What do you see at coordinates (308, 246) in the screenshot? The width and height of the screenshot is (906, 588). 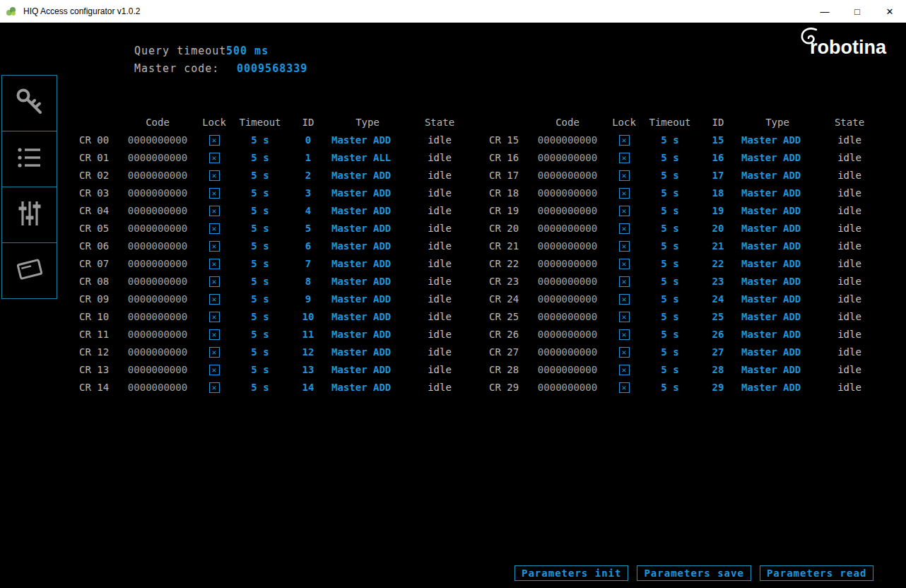 I see `id-value: 6` at bounding box center [308, 246].